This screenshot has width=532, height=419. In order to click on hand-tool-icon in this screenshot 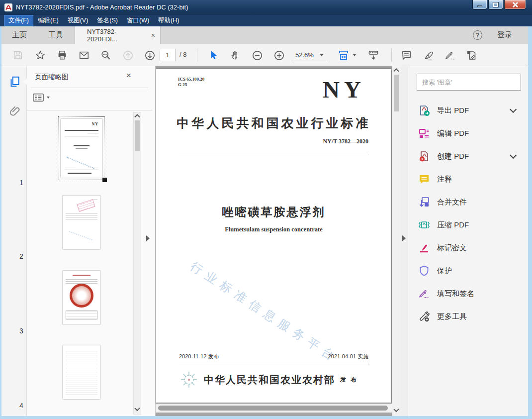, I will do `click(235, 55)`.